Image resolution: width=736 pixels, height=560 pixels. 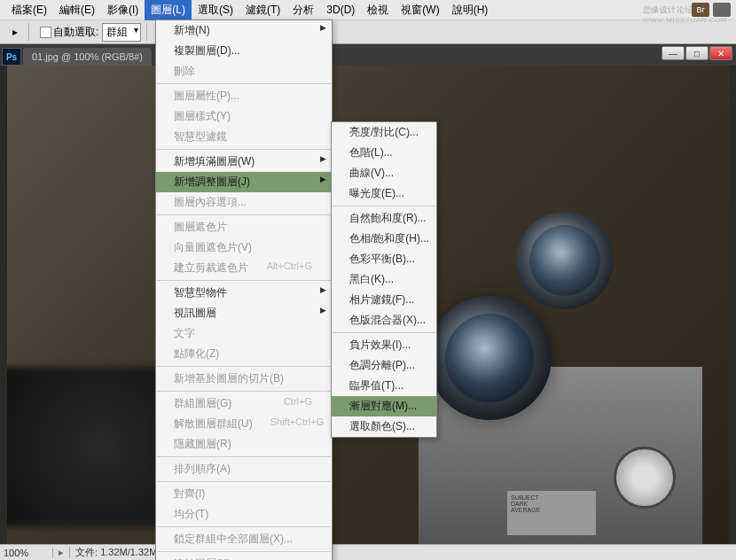 I want to click on menu-item: 建立剪裁遮色片Alt+Ctrl+G, so click(x=244, y=268).